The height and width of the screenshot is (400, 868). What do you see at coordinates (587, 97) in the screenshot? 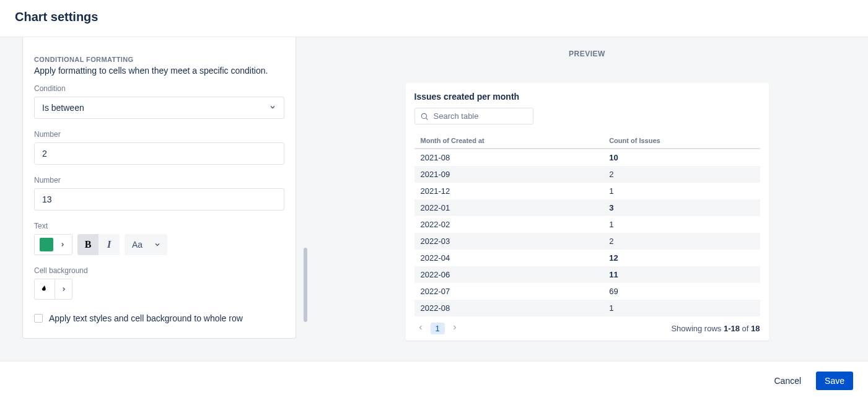
I see `chart-title: Issues created per month` at bounding box center [587, 97].